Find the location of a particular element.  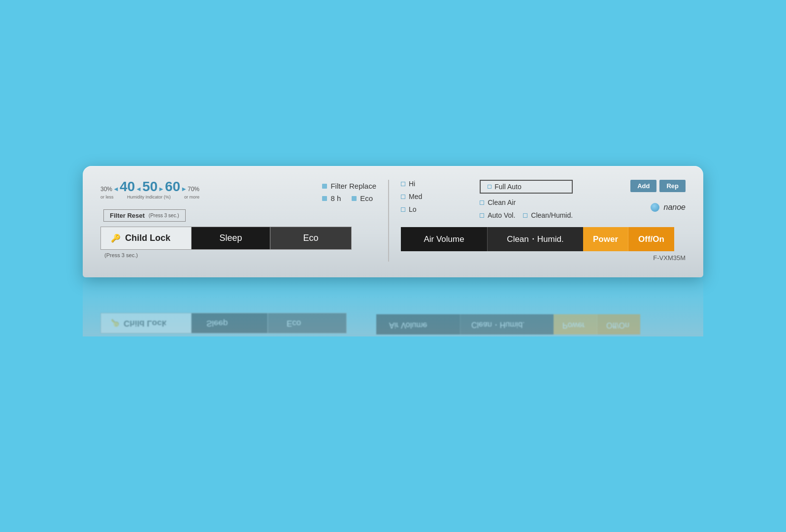

hum-arrow-mid-left-icon: ◄ is located at coordinates (139, 189).